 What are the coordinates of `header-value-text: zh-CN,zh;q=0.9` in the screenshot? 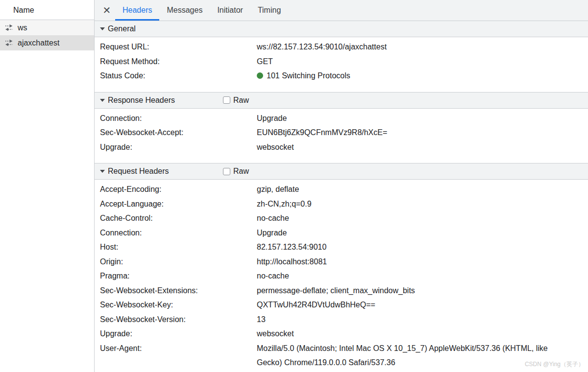 It's located at (284, 204).